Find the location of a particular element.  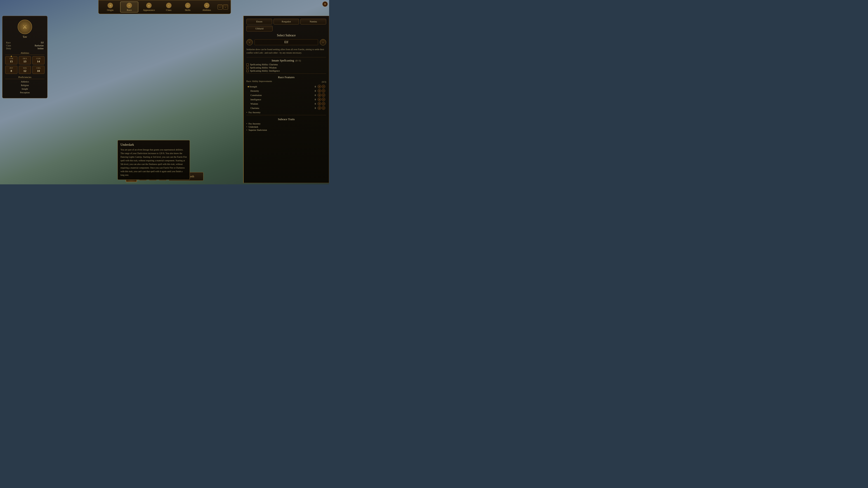

subrace-ulitharid: Ulitharid is located at coordinates (259, 28).